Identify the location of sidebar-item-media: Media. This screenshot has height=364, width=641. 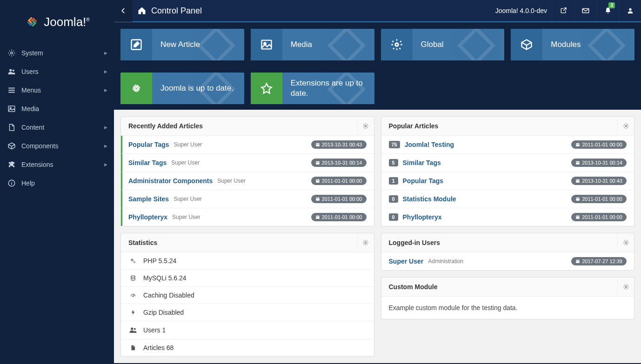
(57, 109).